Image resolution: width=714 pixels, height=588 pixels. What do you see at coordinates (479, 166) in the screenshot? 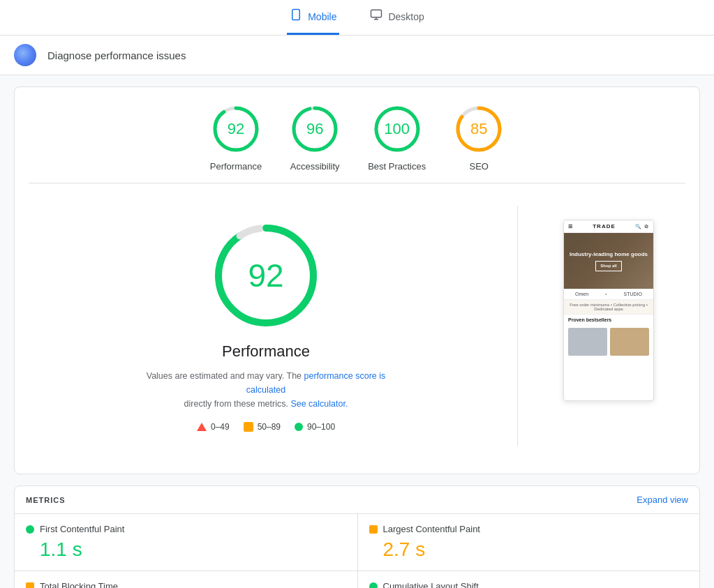
I see `seo-label: SEO` at bounding box center [479, 166].